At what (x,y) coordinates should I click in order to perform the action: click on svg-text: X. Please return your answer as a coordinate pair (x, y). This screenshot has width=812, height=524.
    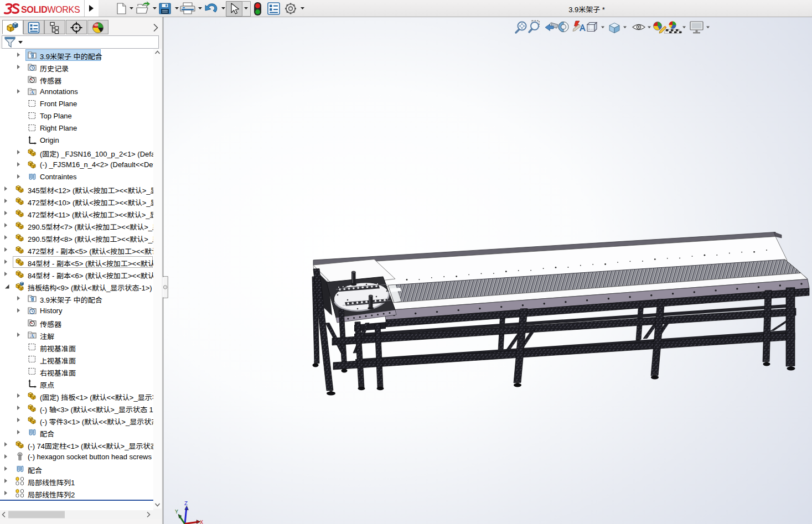
    Looking at the image, I should click on (201, 522).